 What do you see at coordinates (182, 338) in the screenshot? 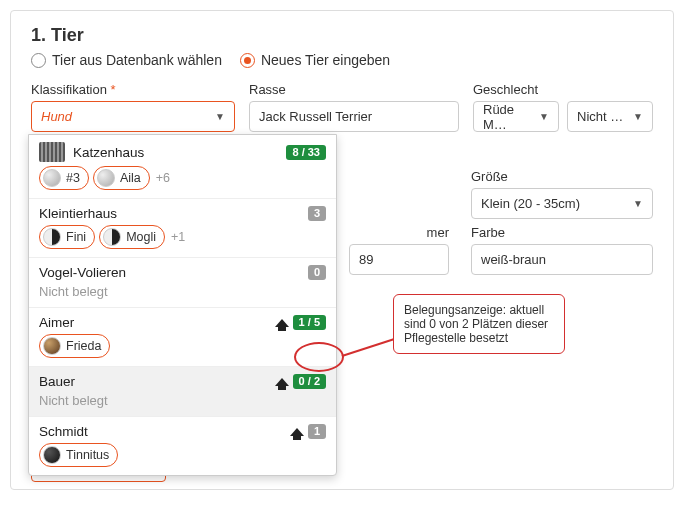
I see `location-option: Aimer1 / 5Frieda` at bounding box center [182, 338].